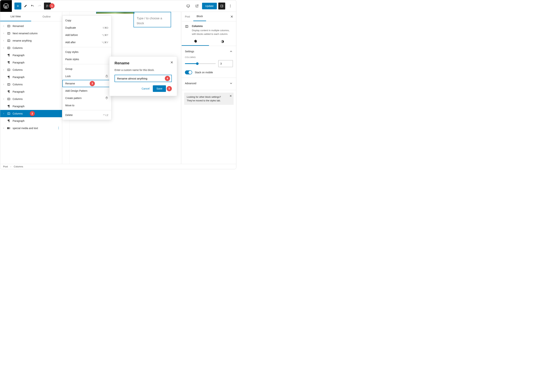  What do you see at coordinates (87, 76) in the screenshot?
I see `menu-item-lock: Lock` at bounding box center [87, 76].